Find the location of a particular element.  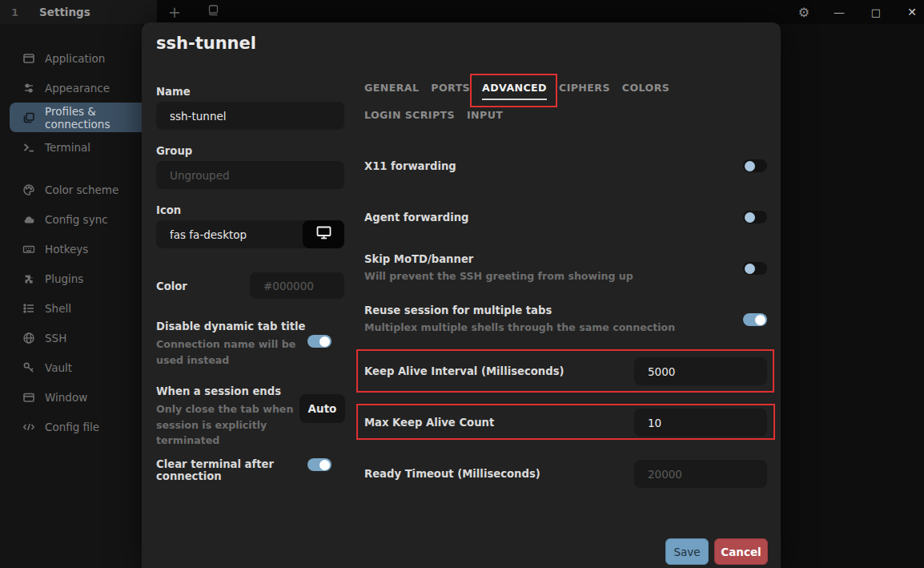

minimize-button: — is located at coordinates (839, 12).